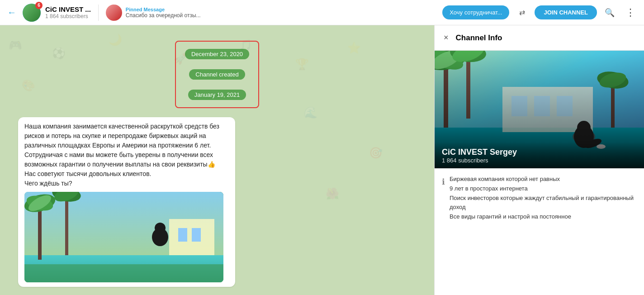 The image size is (644, 295). What do you see at coordinates (539, 109) in the screenshot?
I see `channel-cover: CiC INVEST Sergey 1 864 subscribers` at bounding box center [539, 109].